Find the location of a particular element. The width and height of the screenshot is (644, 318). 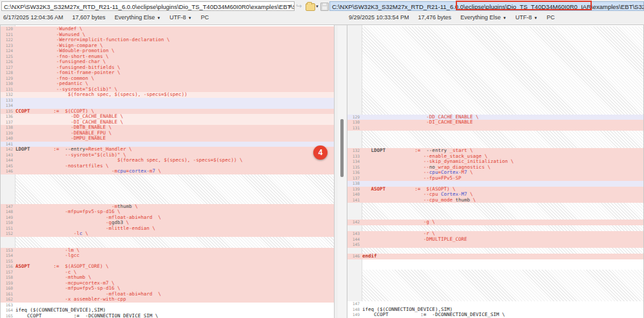

line-number: 154 is located at coordinates (8, 256).